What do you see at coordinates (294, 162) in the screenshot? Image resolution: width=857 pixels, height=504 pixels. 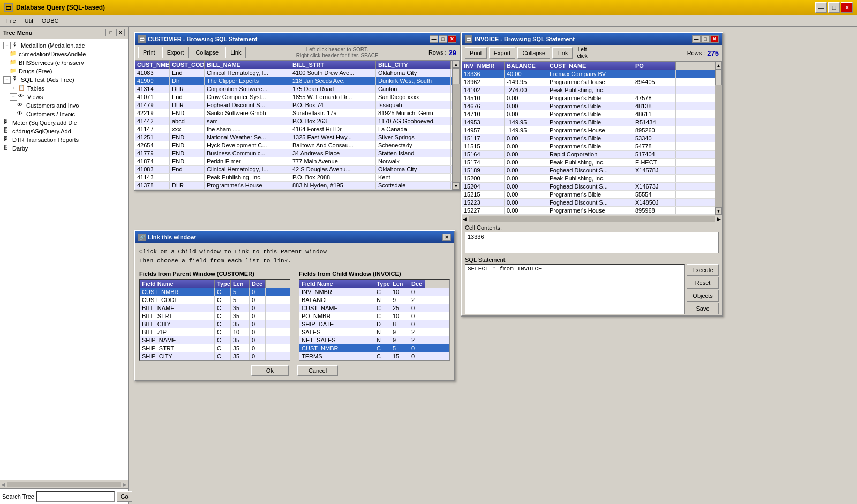 I see `table-row: 41874ENDPerkin-Elmer777 Main AvenueNorwa…` at bounding box center [294, 162].